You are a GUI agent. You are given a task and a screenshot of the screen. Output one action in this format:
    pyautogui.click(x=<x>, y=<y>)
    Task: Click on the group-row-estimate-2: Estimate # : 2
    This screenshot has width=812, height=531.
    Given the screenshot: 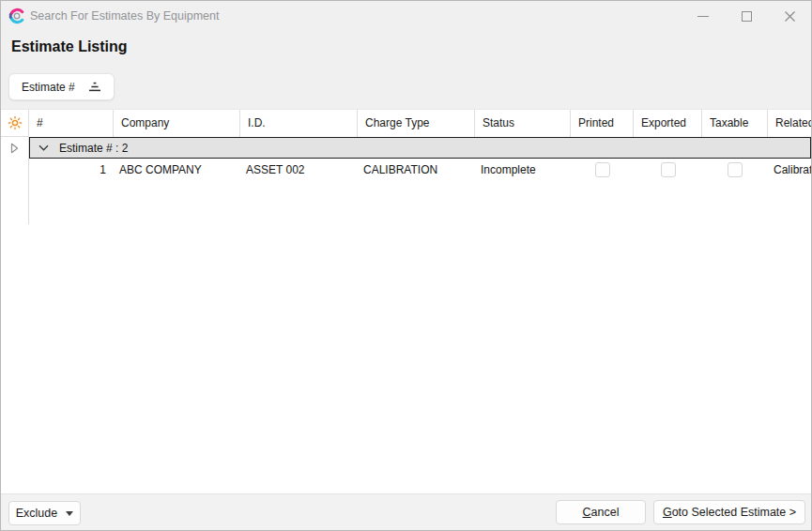 What is the action you would take?
    pyautogui.click(x=421, y=148)
    